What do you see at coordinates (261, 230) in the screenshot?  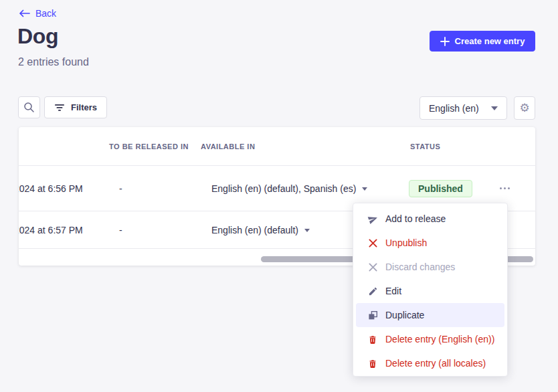 I see `available-in-cell: English (en) (default)` at bounding box center [261, 230].